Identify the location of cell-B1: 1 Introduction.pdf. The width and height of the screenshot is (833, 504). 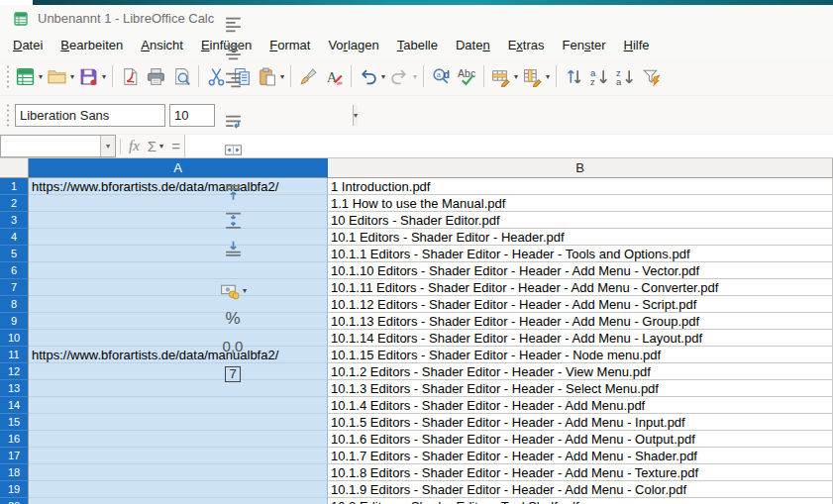
(580, 186).